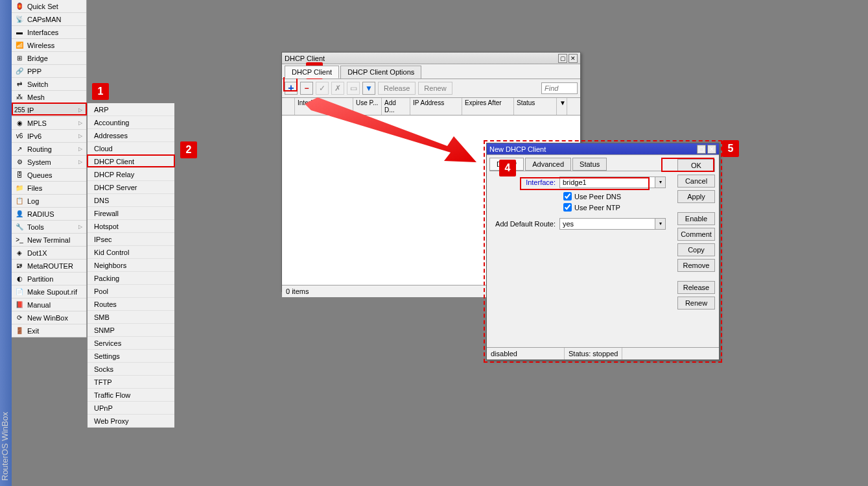 This screenshot has width=868, height=486. What do you see at coordinates (607, 182) in the screenshot?
I see `interface-input` at bounding box center [607, 182].